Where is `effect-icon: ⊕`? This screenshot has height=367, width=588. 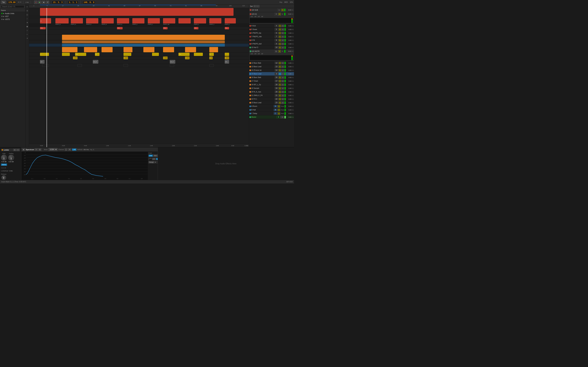
effect-icon: ⊕ is located at coordinates (27, 22).